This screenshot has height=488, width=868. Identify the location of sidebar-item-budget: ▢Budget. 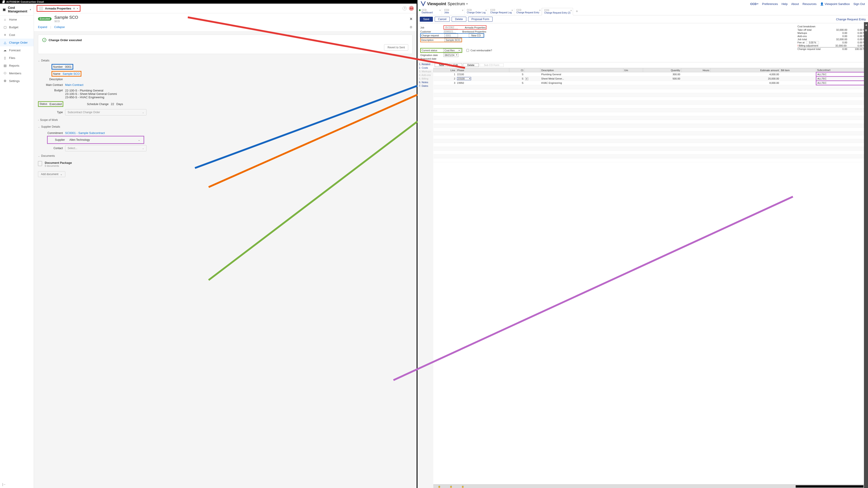
(17, 27).